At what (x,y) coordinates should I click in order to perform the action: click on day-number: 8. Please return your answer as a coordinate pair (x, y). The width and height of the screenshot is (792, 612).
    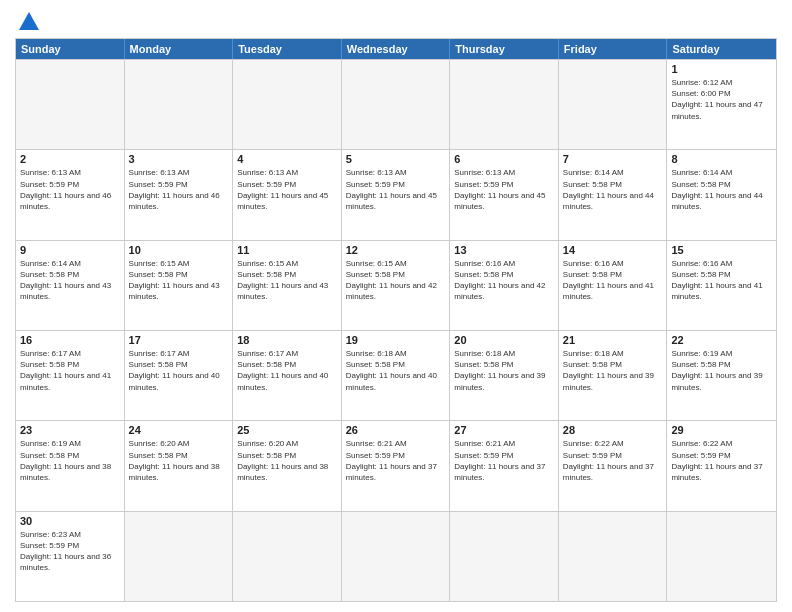
    Looking at the image, I should click on (722, 159).